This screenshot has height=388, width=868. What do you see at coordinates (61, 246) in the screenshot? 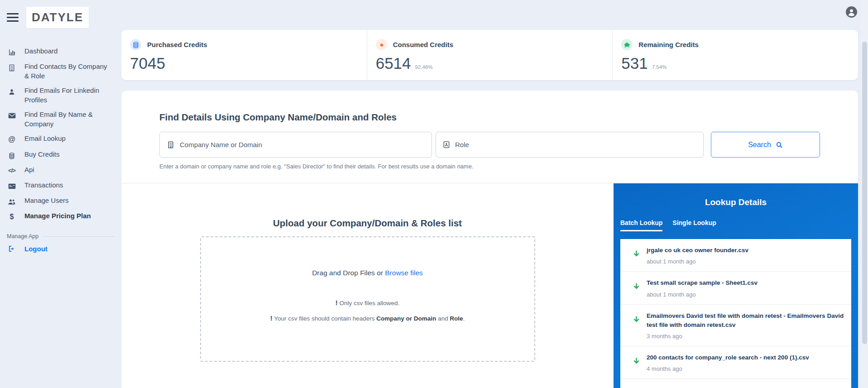
I see `logout-button: Logout` at bounding box center [61, 246].